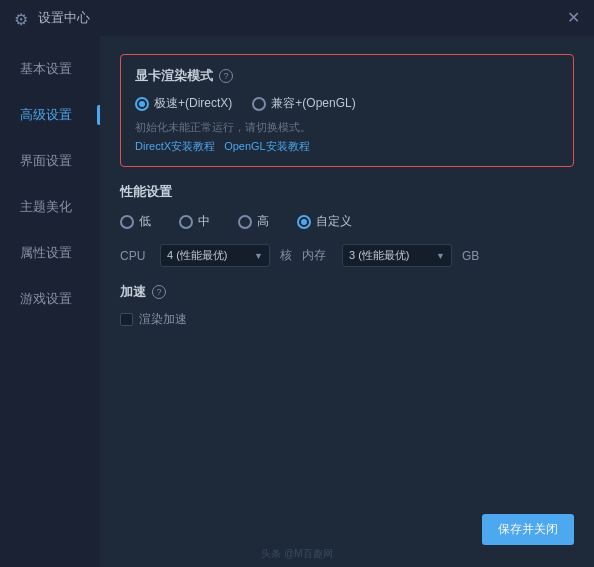  What do you see at coordinates (254, 222) in the screenshot?
I see `radio-high: 高` at bounding box center [254, 222].